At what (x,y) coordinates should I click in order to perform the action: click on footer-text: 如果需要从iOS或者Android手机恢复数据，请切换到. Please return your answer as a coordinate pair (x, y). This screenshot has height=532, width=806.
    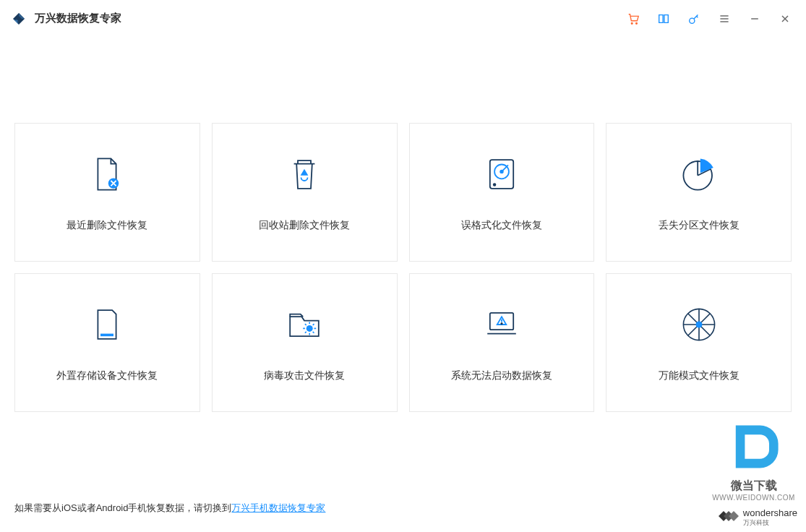
    Looking at the image, I should click on (123, 507).